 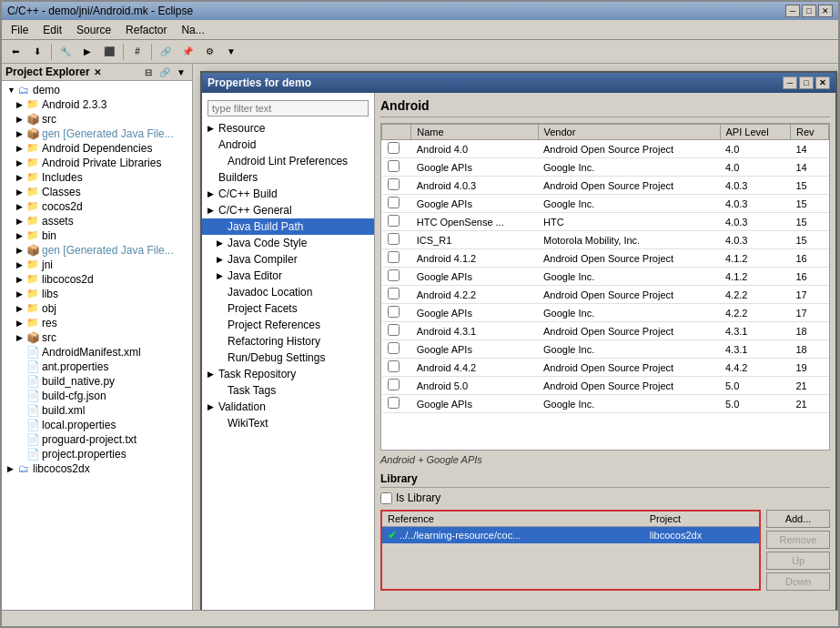 I want to click on android-row-2: Android 4.0.3 Android Open Source Projec…, so click(x=606, y=186).